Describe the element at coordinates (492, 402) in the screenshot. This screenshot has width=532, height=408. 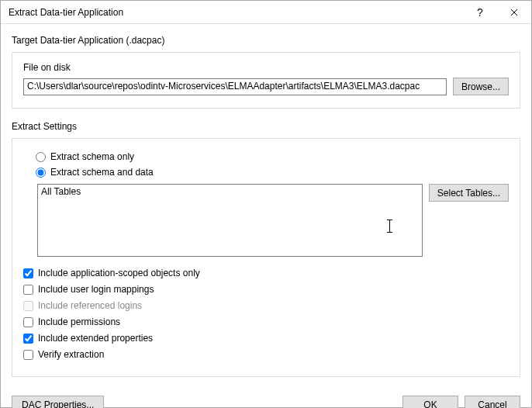
I see `cancel-button: Cancel` at that location.